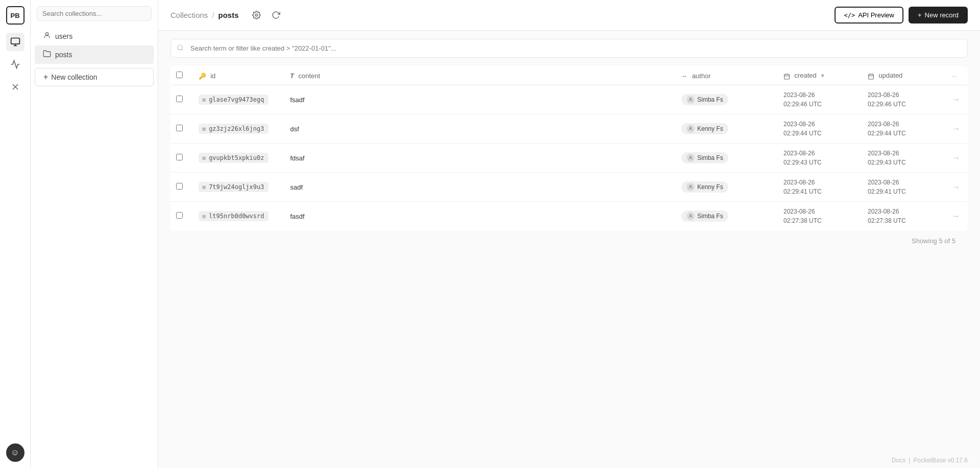  I want to click on th-select-all, so click(181, 76).